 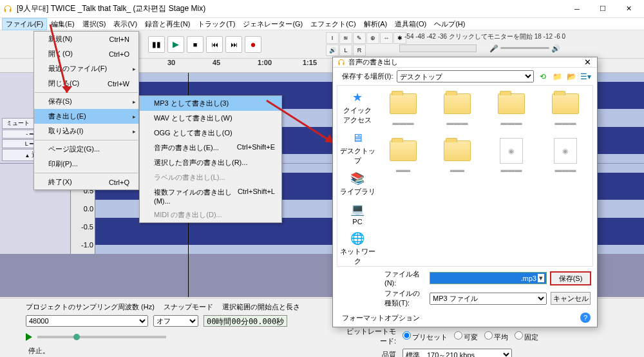 I want to click on filetype-select: MP3 ファイル, so click(x=488, y=299).